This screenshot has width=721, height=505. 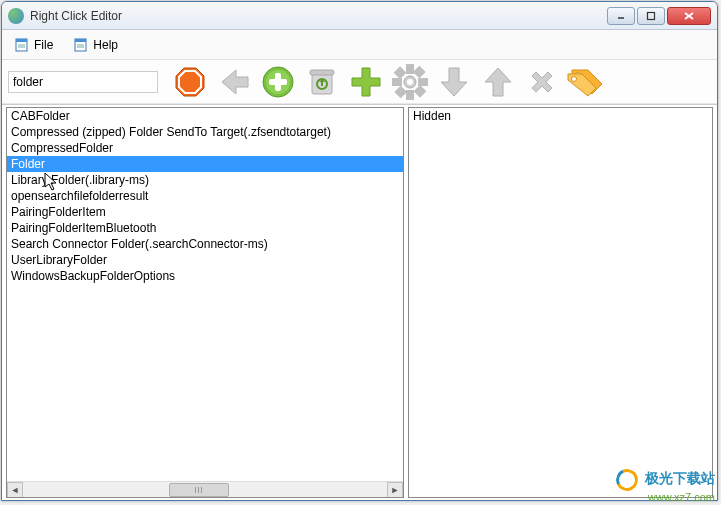 I want to click on maximize-button, so click(x=651, y=16).